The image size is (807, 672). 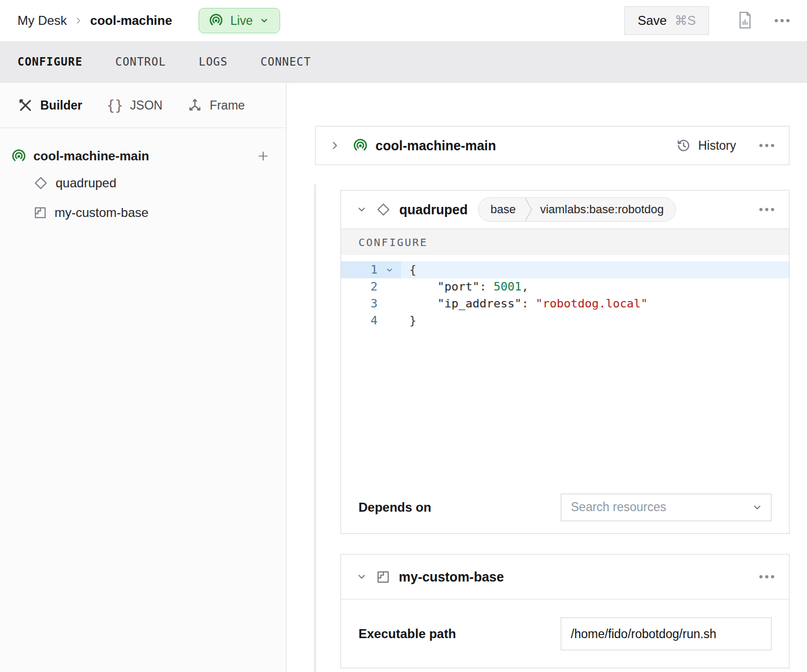 What do you see at coordinates (362, 210) in the screenshot?
I see `collapse-quadruped-button` at bounding box center [362, 210].